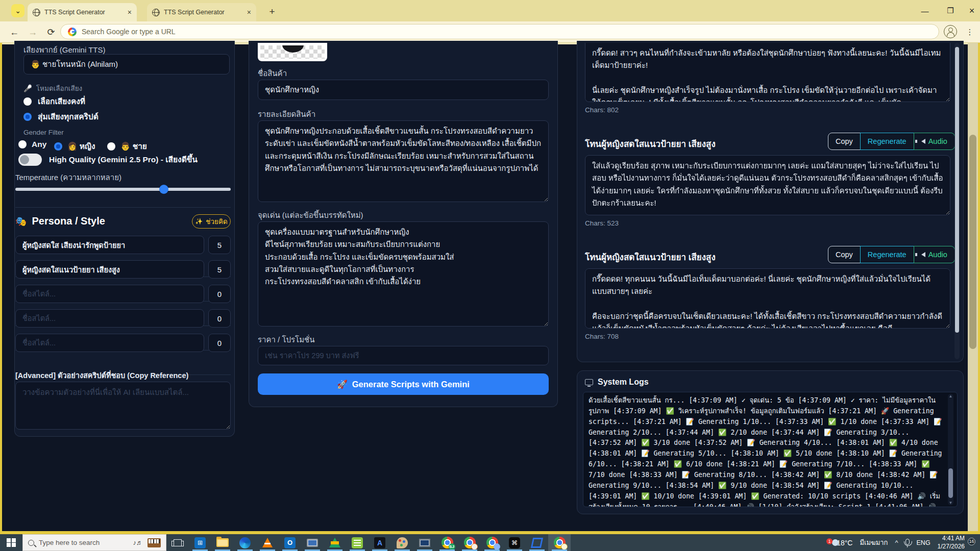 The image size is (980, 551). I want to click on microphone-tray-icon, so click(908, 542).